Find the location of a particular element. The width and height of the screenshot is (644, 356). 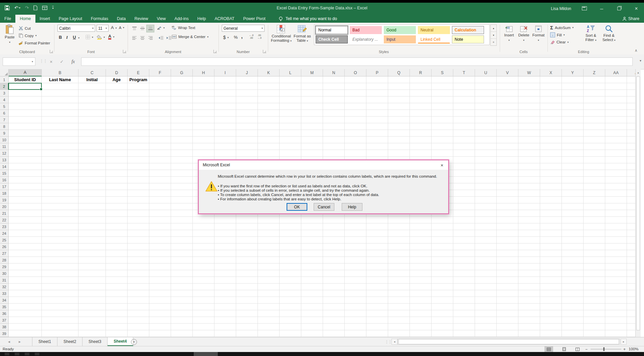

cell-A31 is located at coordinates (25, 280).